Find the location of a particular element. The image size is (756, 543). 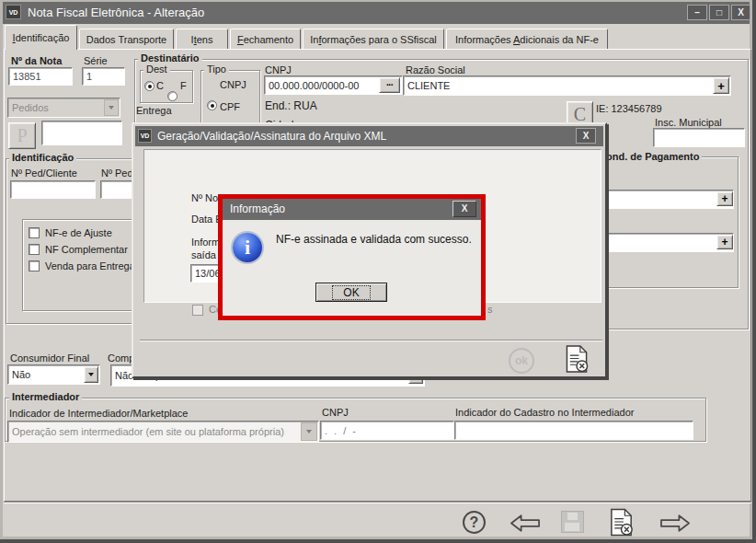

pedidos-value: Pedidos is located at coordinates (30, 108).